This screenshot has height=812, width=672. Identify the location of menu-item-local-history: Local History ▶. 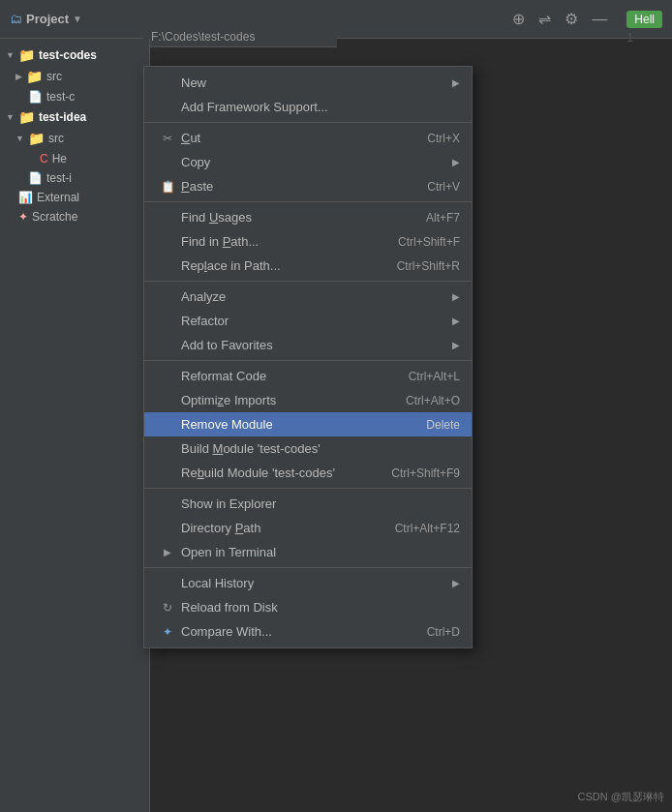
(308, 583).